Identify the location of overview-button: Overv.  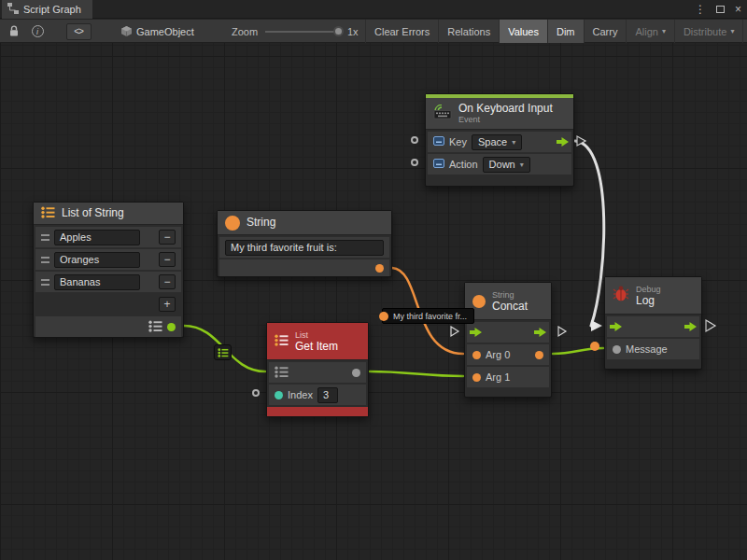
(745, 32).